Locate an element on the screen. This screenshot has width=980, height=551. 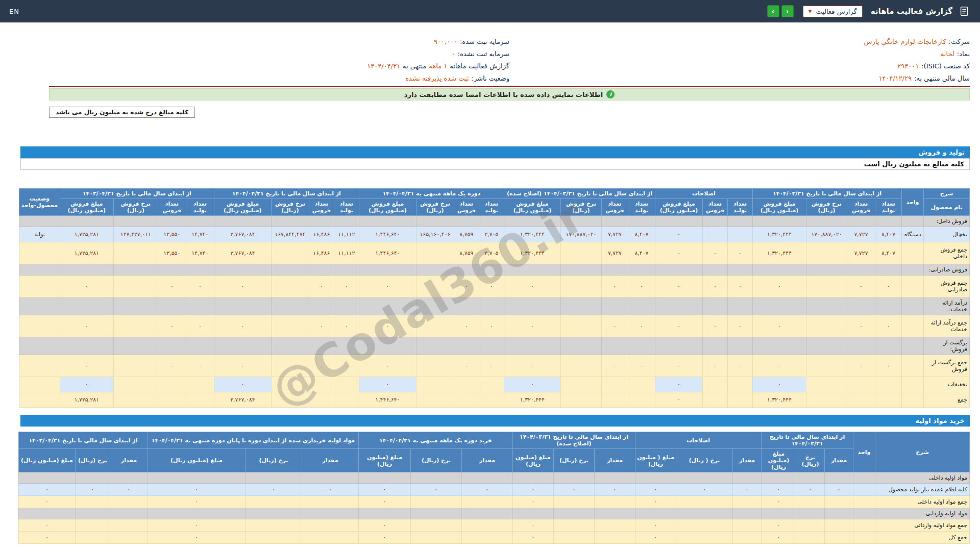
cell-desc: جمع is located at coordinates (947, 400).